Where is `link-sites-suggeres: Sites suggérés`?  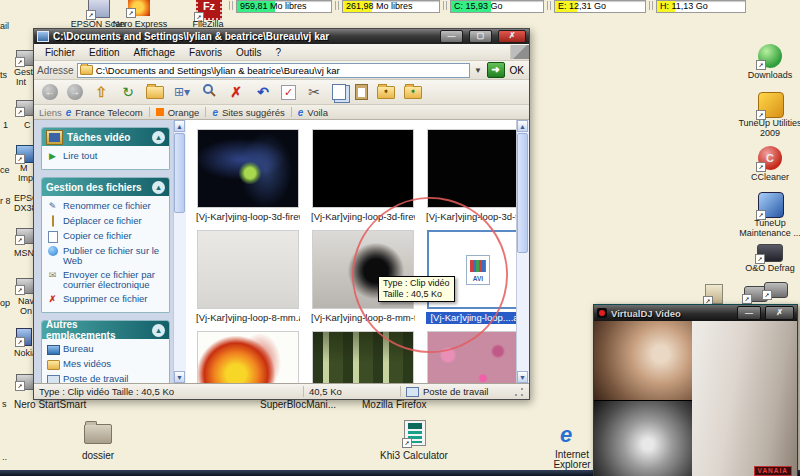 link-sites-suggeres: Sites suggérés is located at coordinates (254, 112).